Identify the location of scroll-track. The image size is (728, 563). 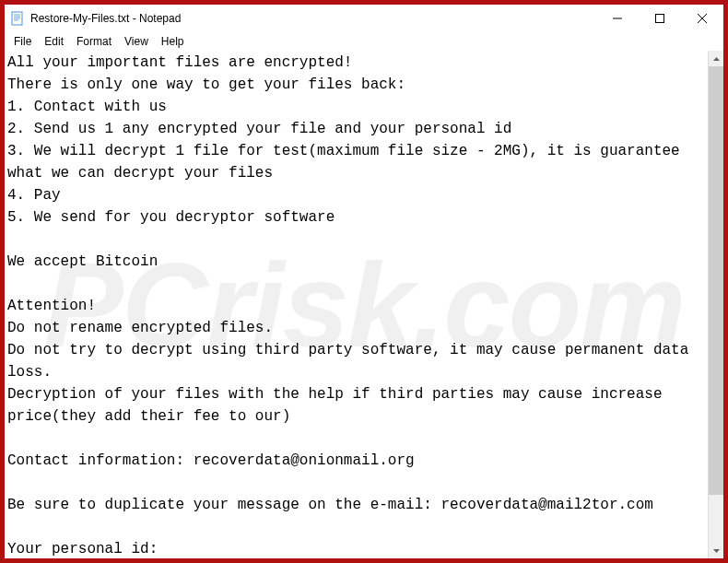
(716, 304).